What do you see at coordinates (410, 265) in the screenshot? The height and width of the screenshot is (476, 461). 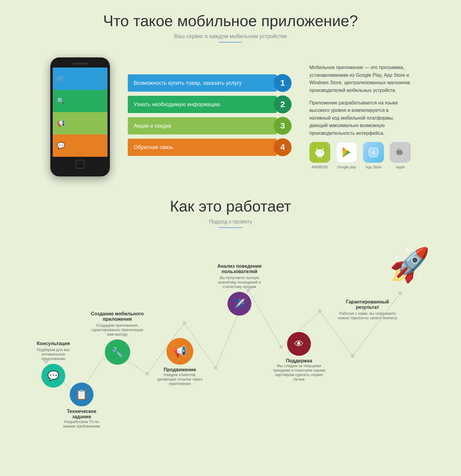 I see `rocket-icon: 🚀` at bounding box center [410, 265].